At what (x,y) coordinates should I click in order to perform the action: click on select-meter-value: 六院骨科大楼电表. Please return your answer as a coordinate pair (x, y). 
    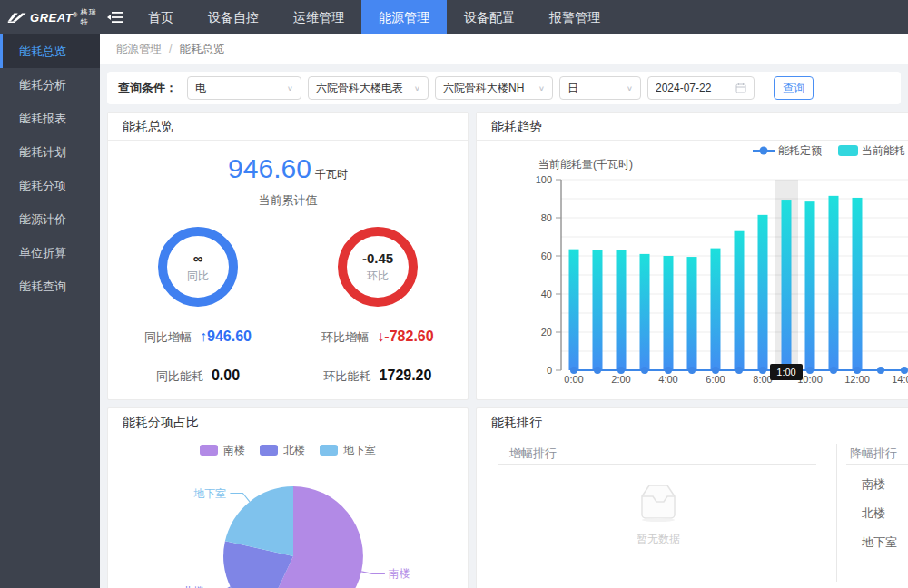
    Looking at the image, I should click on (360, 89).